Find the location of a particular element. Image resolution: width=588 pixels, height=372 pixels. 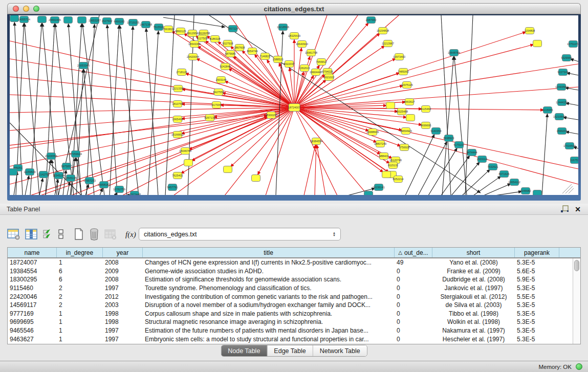

delete-table-icon is located at coordinates (94, 234).